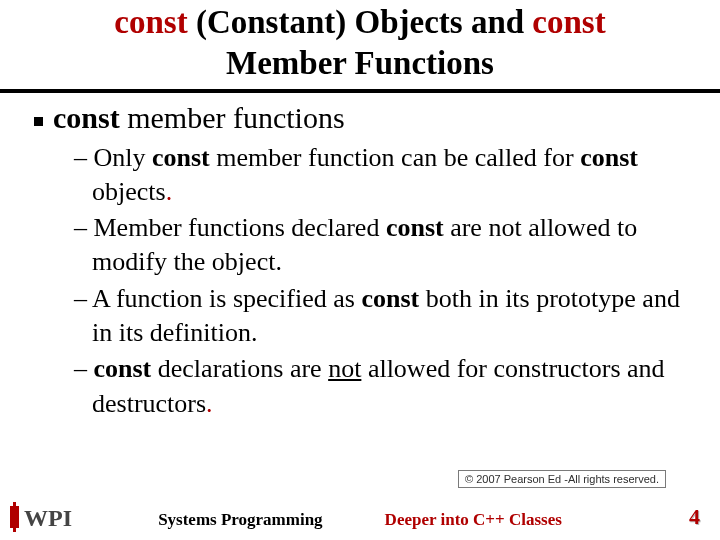  I want to click on title-line-2: Member Functions, so click(360, 63).